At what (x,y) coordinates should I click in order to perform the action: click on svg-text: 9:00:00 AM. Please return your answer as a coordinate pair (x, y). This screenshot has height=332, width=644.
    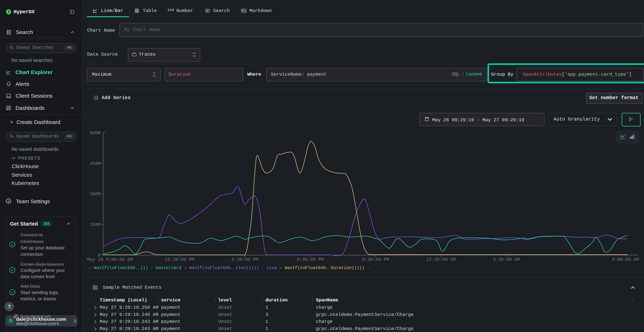
    Looking at the image, I should click on (626, 260).